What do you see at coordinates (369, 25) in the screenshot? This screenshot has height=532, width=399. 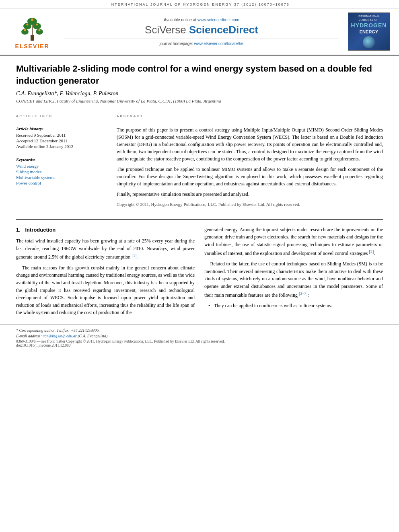 I see `hydrogen-word: HYDROGEN` at bounding box center [369, 25].